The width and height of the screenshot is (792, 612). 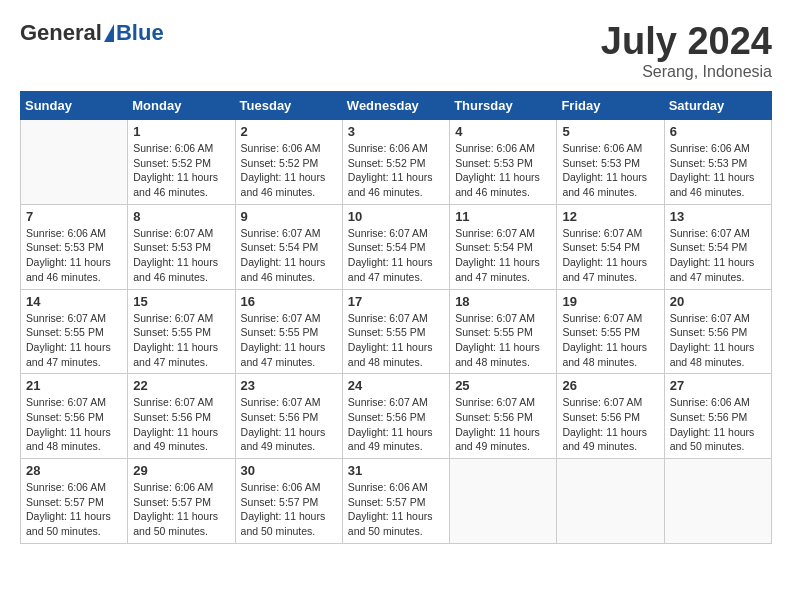 I want to click on day-number: 9, so click(x=289, y=216).